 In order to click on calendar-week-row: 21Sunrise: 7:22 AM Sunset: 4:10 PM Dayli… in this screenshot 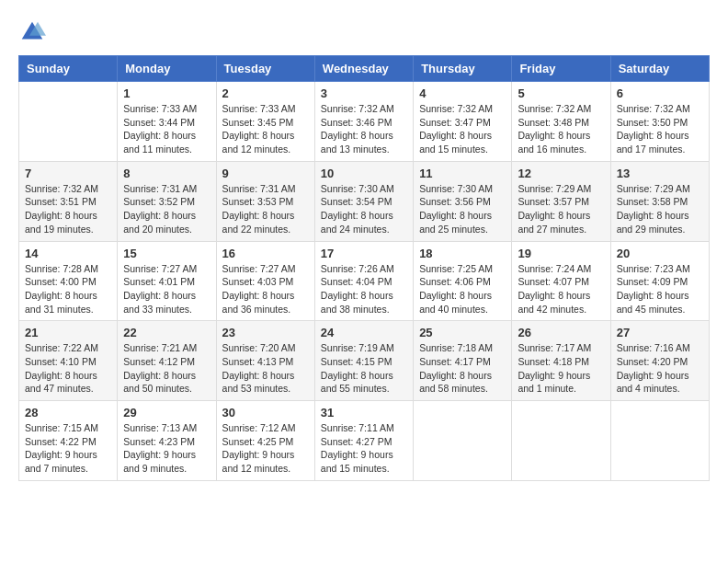, I will do `click(364, 361)`.